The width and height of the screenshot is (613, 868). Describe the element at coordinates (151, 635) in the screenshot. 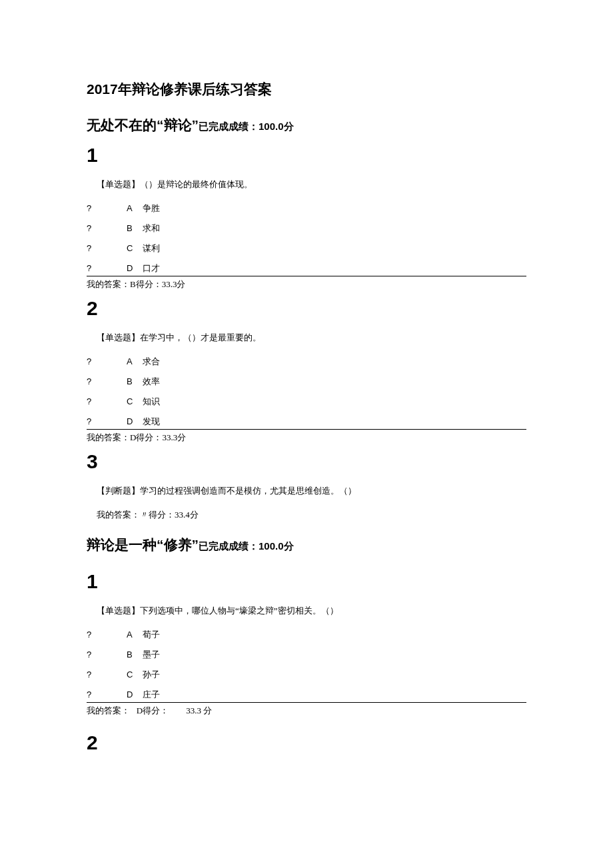

I see `option-text: 荀子` at that location.